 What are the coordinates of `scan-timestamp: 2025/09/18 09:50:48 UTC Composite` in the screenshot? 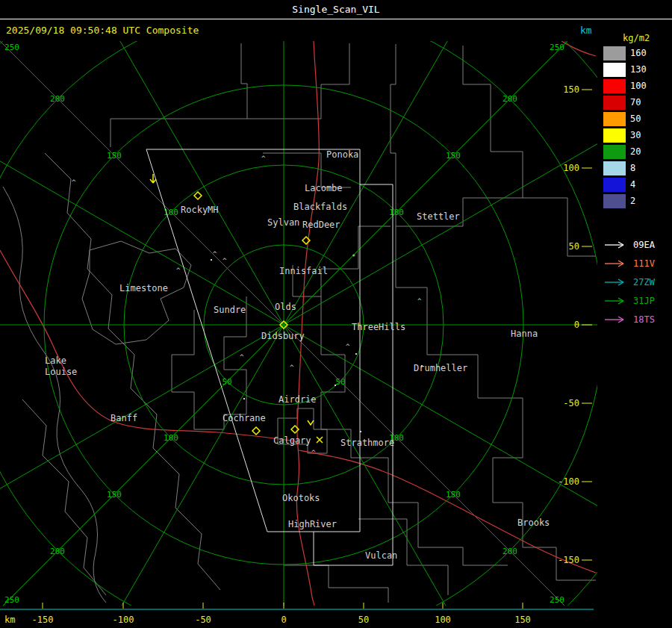 It's located at (102, 30).